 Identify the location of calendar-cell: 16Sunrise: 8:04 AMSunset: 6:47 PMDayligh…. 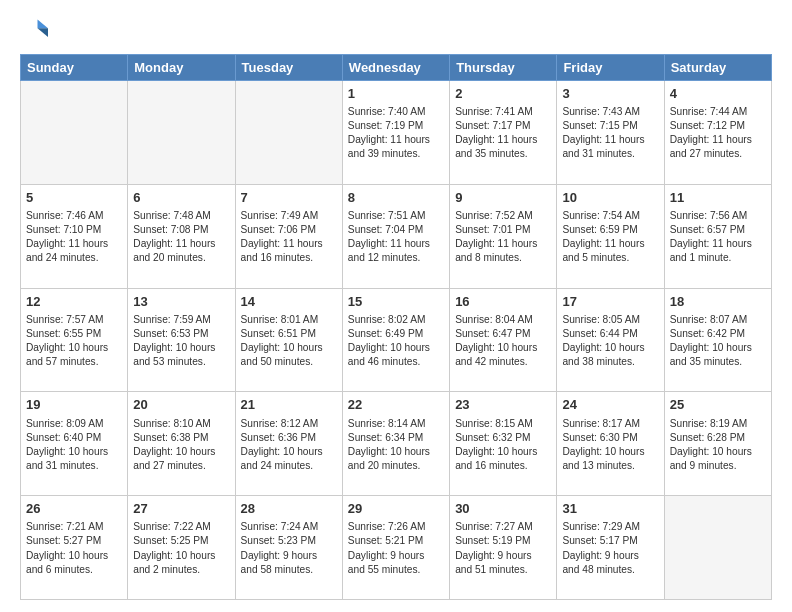
(504, 340).